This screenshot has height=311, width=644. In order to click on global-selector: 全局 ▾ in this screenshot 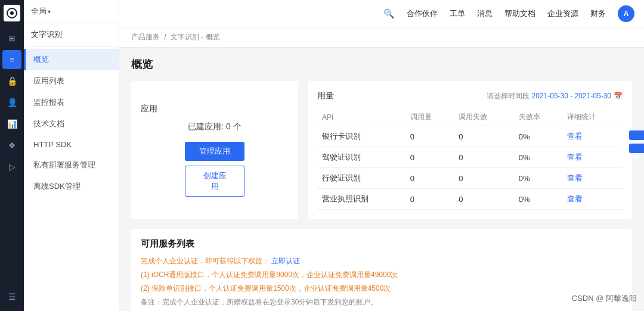, I will do `click(41, 11)`.